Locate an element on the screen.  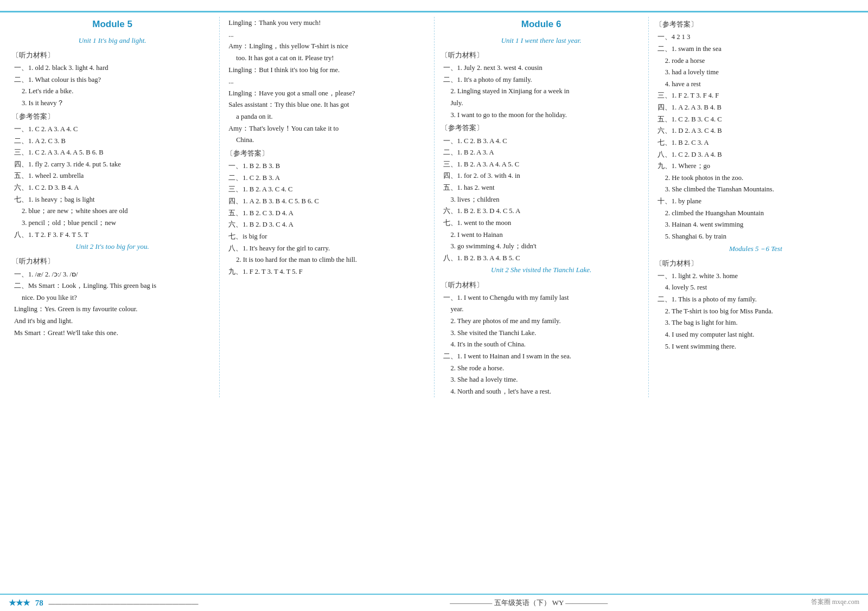
unit-title-18: Unit 2 It's too big for you. is located at coordinates (112, 247).